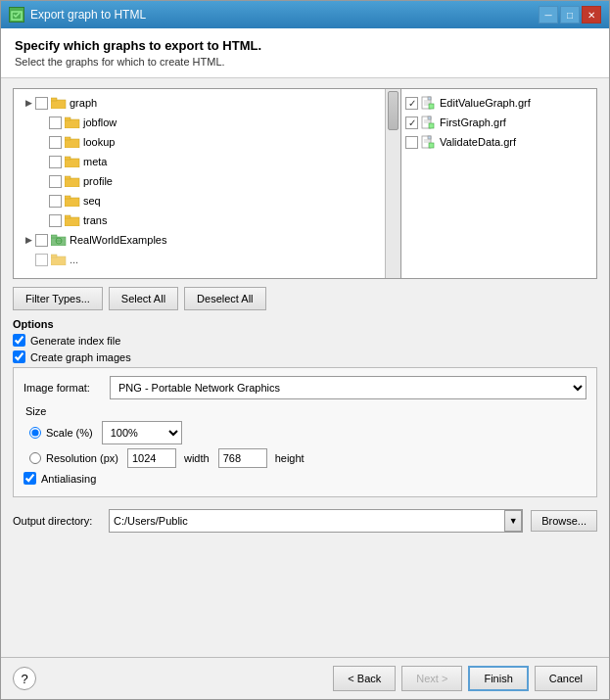 The image size is (610, 700). Describe the element at coordinates (35, 433) in the screenshot. I see `scale-radio` at that location.